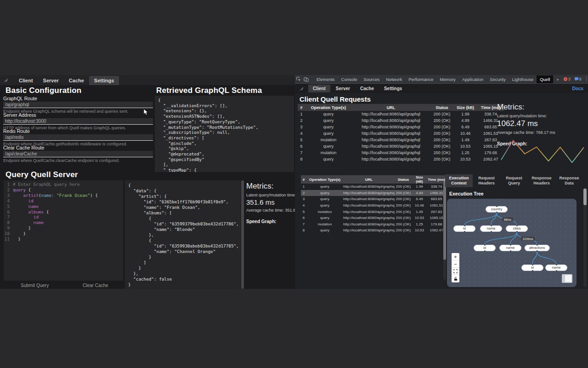 The height and width of the screenshot is (368, 588). I want to click on edge-time-label: 1026ms, so click(527, 238).